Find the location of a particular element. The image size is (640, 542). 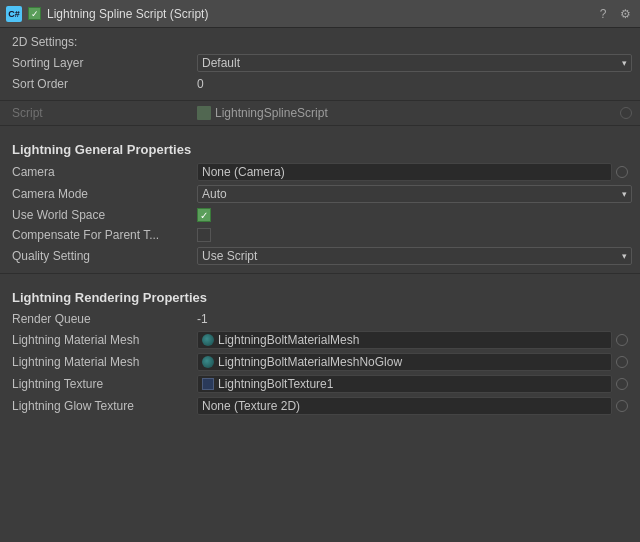

script-field: LightningSplineScript is located at coordinates (408, 113).